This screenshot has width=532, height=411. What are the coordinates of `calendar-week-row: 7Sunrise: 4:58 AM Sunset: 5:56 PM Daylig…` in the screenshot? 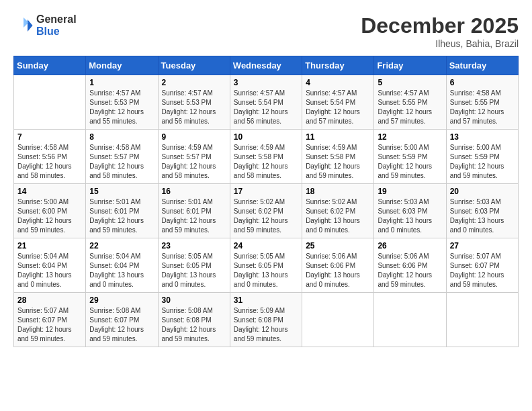 It's located at (266, 157).